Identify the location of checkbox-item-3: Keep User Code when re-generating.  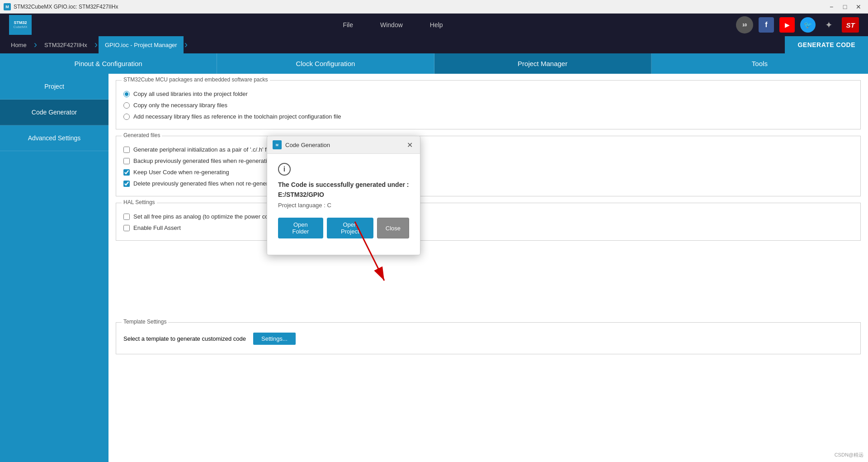
(488, 172).